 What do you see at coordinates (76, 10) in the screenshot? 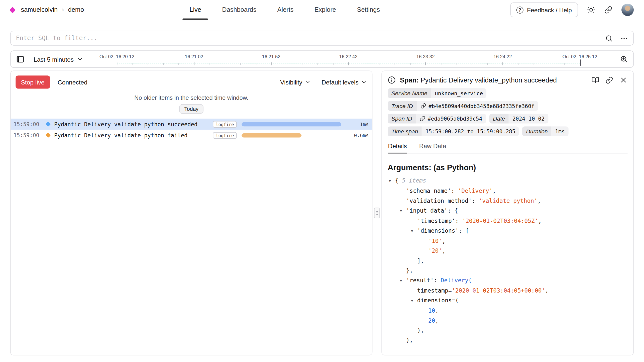
I see `breadcrumb-project: demo` at bounding box center [76, 10].